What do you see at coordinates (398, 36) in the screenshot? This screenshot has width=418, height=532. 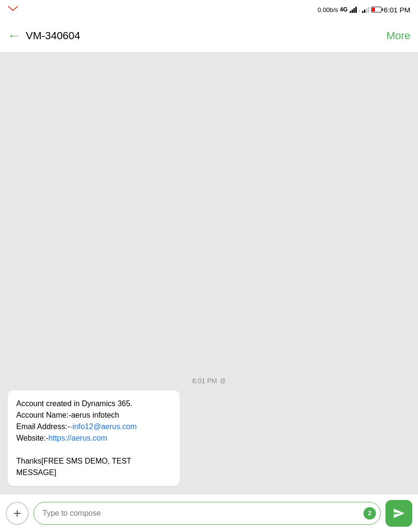 I see `more-button: More` at bounding box center [398, 36].